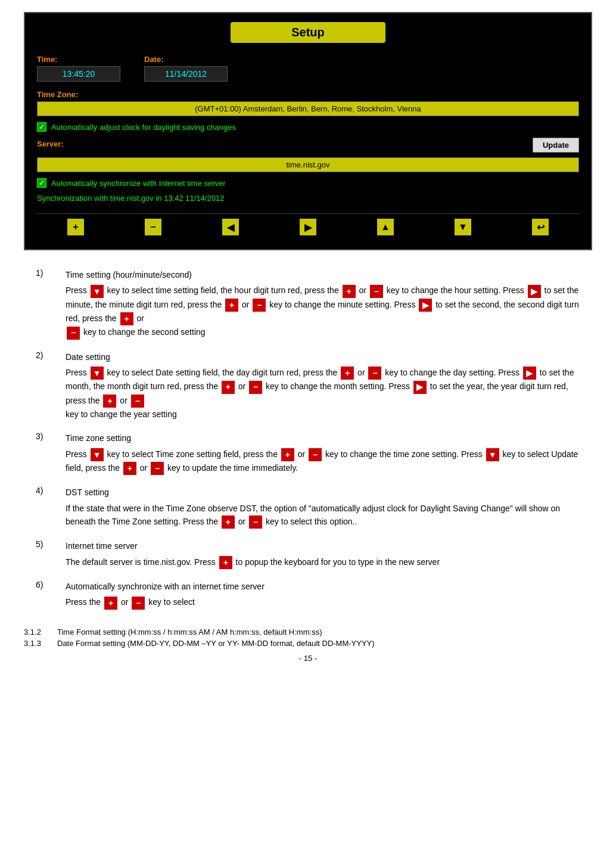 This screenshot has height=854, width=616. What do you see at coordinates (308, 145) in the screenshot?
I see `server-header-row: Server: Update` at bounding box center [308, 145].